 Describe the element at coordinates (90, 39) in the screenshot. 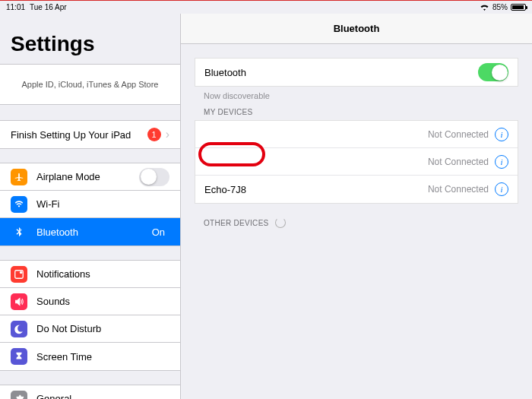

I see `settings-title: Settings` at that location.